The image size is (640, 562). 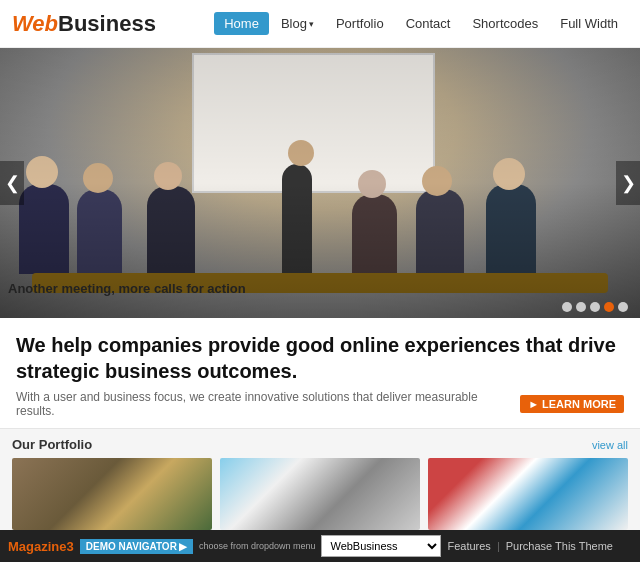 I want to click on mag-logo-text: Magazine3, so click(x=41, y=546).